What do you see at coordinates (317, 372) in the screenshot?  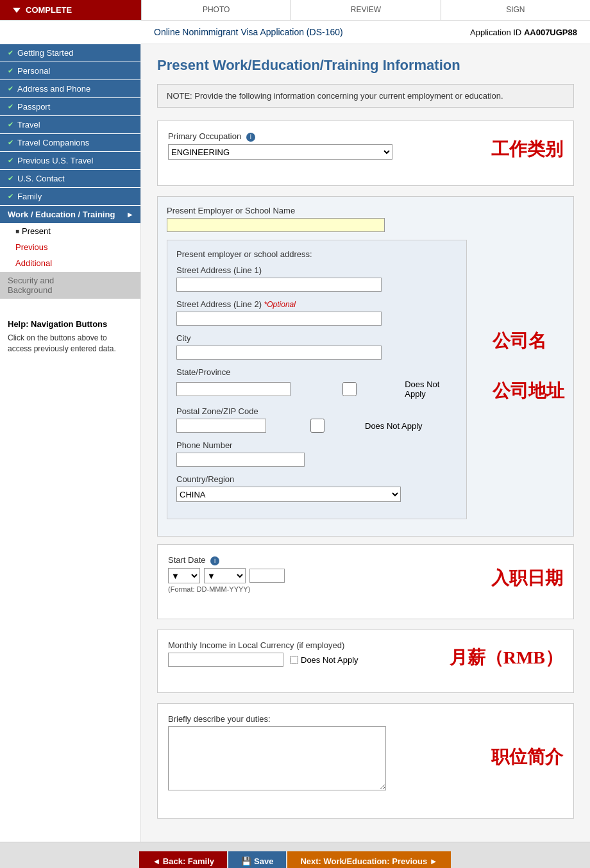 I see `state-label: State/Province` at bounding box center [317, 372].